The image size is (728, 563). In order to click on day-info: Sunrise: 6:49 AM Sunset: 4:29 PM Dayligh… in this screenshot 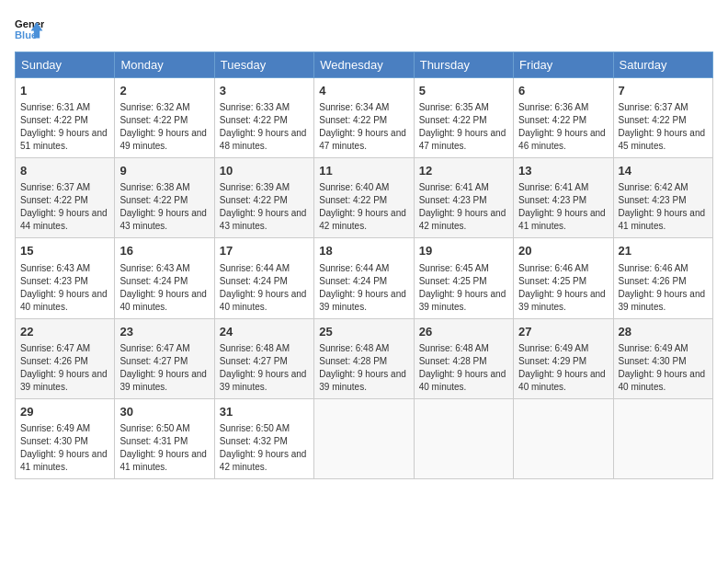, I will do `click(563, 368)`.